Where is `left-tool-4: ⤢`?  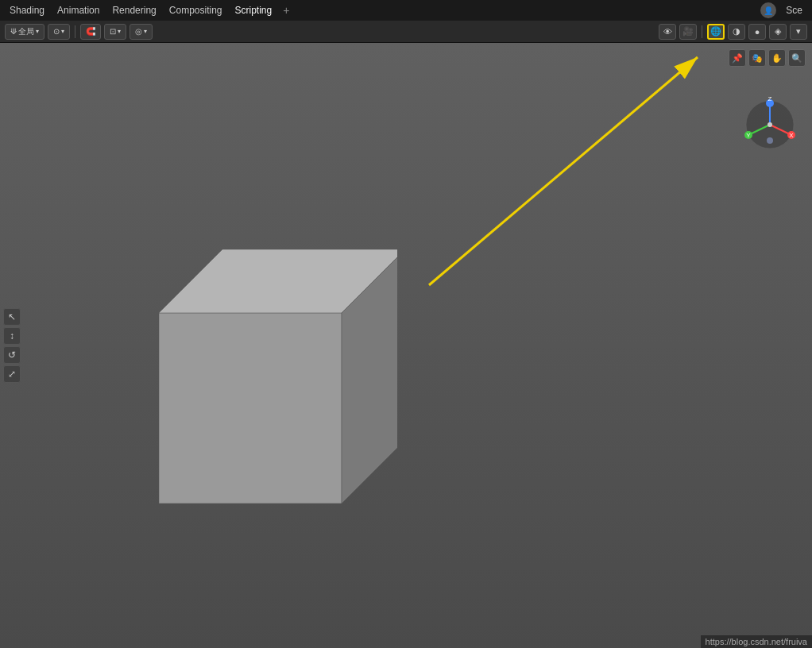 left-tool-4: ⤢ is located at coordinates (12, 374).